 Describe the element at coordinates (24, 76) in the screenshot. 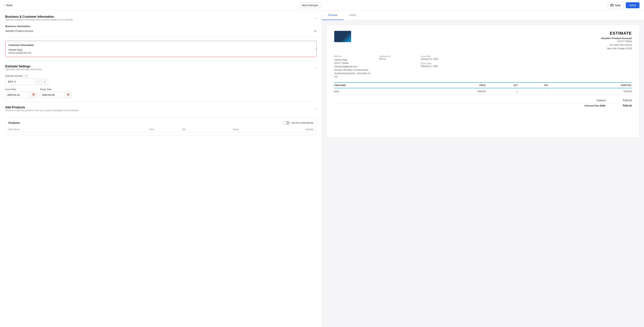

I see `required-star: *` at that location.